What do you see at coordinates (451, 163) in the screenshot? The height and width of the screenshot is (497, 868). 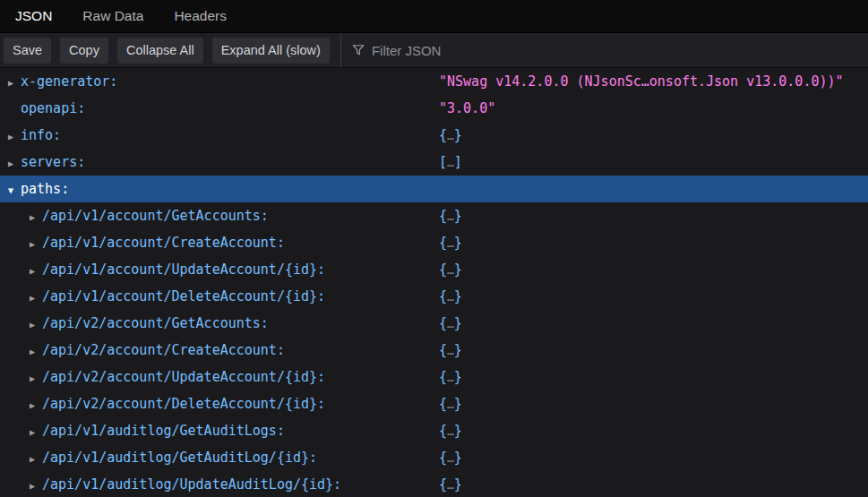 I see `json-summary-value: […]` at bounding box center [451, 163].